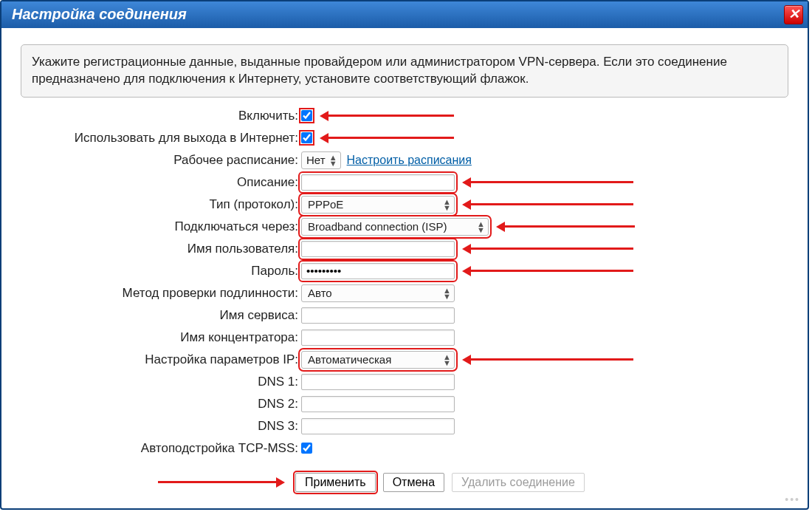  What do you see at coordinates (405, 71) in the screenshot?
I see `info-banner: Укажите регистрационные данные, выданные…` at bounding box center [405, 71].